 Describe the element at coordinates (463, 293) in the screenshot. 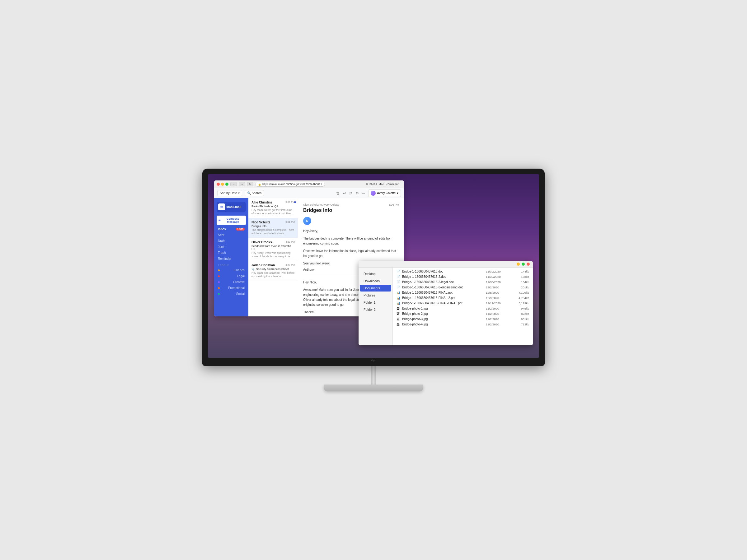

I see `file-row-4: 📊 Bridge-1-1606650437616-FINAL.ppt 12/8/…` at that location.